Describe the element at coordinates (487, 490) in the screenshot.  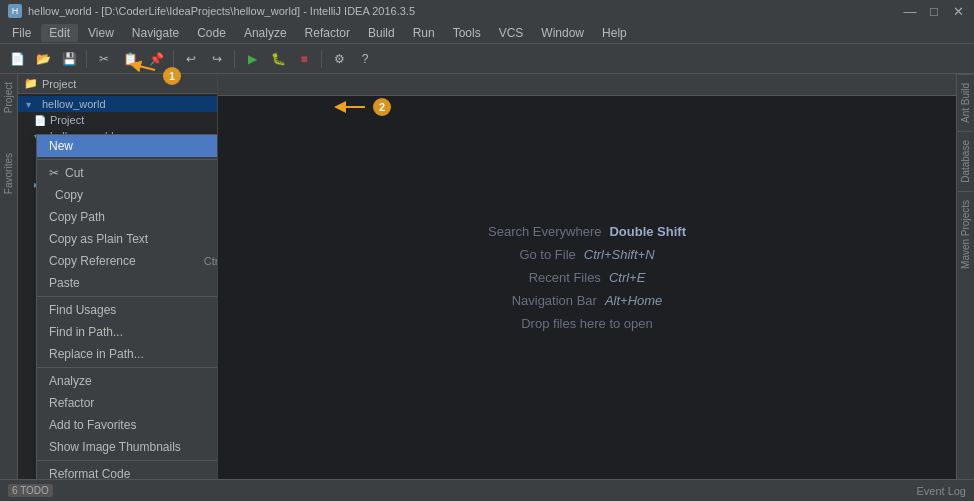
I see `bottom-bar: 6 TODO Event Log` at that location.